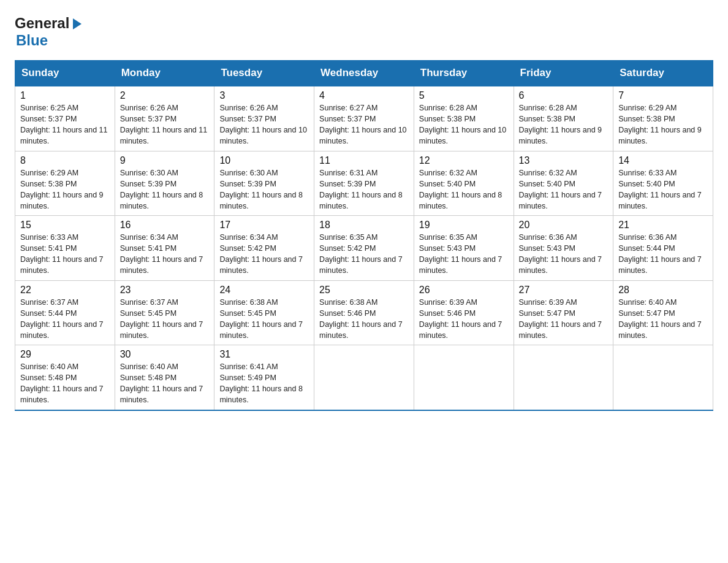 This screenshot has width=728, height=563. I want to click on calendar-header-row: SundayMondayTuesdayWednesdayThursdayFrid…, so click(364, 74).